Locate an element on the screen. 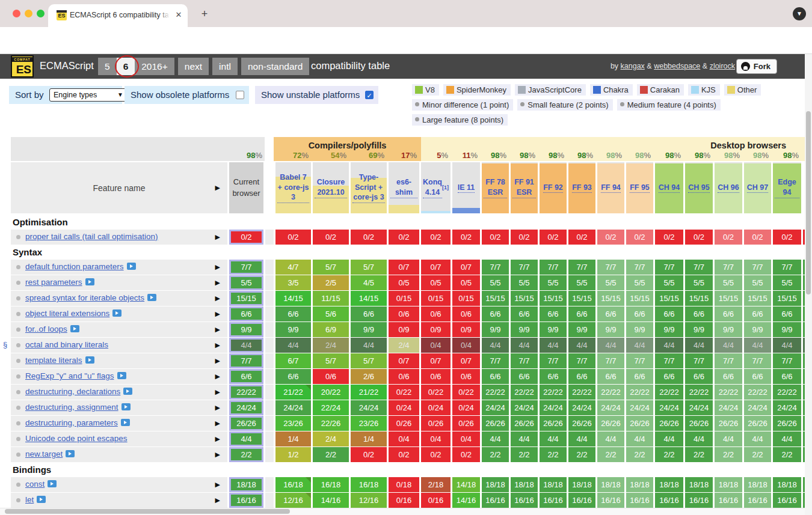 This screenshot has height=515, width=812. score-cell-ts: 2/6 is located at coordinates (369, 376).